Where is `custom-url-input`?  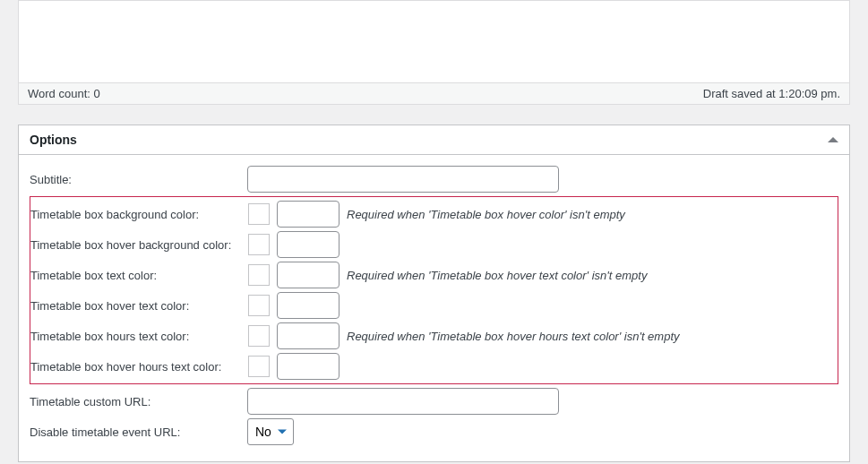
custom-url-input is located at coordinates (403, 401).